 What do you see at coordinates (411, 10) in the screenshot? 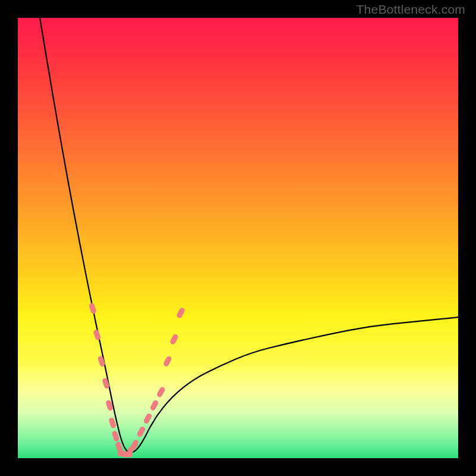
I see `watermark-text: TheBottleneck.com` at bounding box center [411, 10].